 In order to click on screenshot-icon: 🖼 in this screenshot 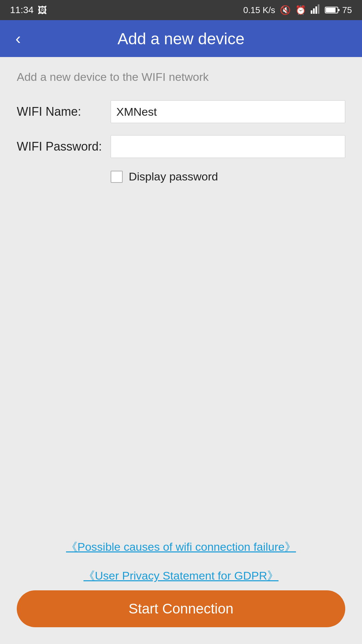, I will do `click(42, 10)`.